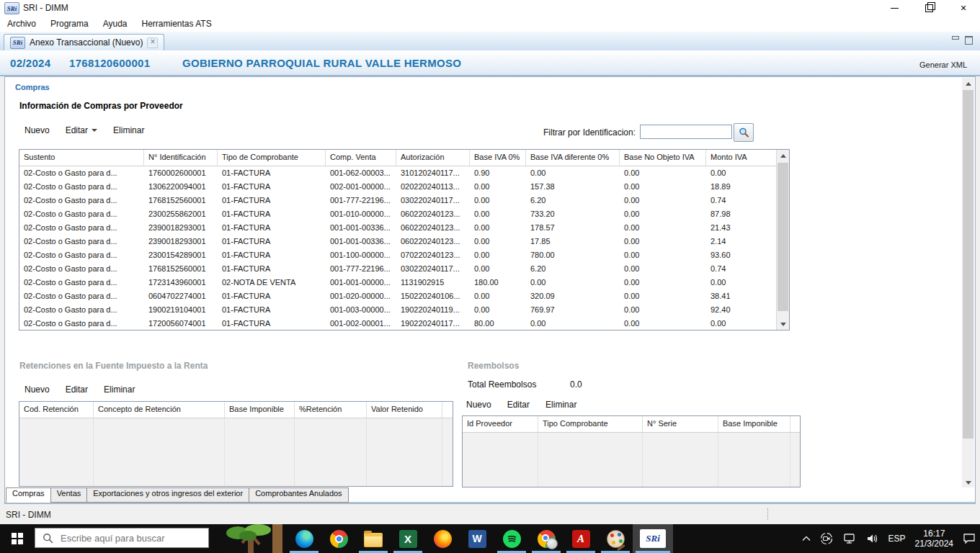  Describe the element at coordinates (339, 539) in the screenshot. I see `taskbar-app-chrome` at that location.